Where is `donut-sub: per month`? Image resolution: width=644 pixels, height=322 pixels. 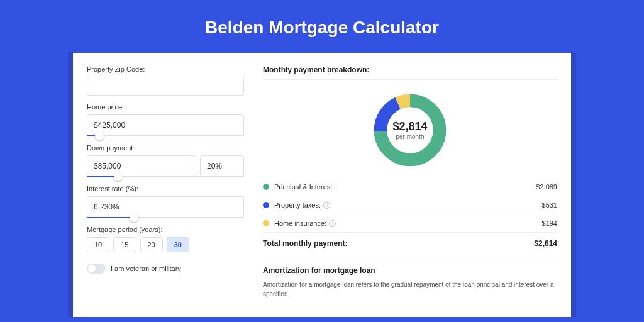
donut-sub: per month is located at coordinates (410, 137).